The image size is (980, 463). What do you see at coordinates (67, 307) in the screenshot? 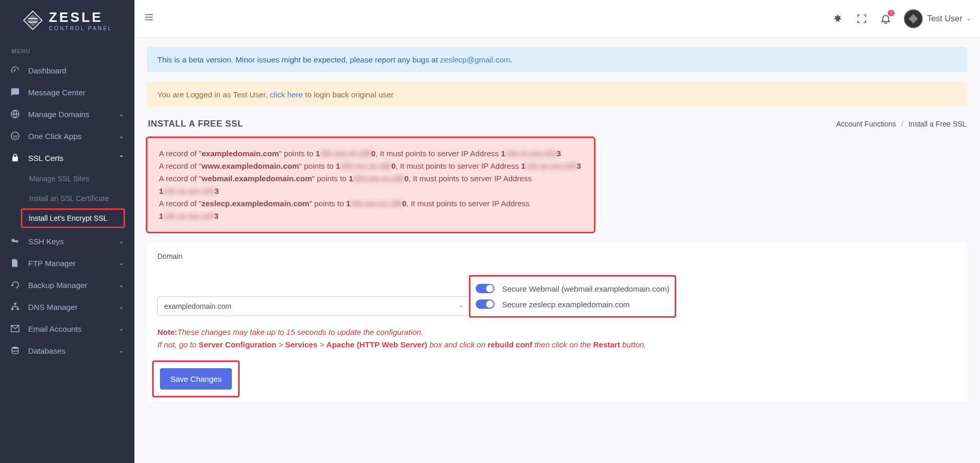
I see `sidebar-item-dns: DNS Manager ⌄` at bounding box center [67, 307].